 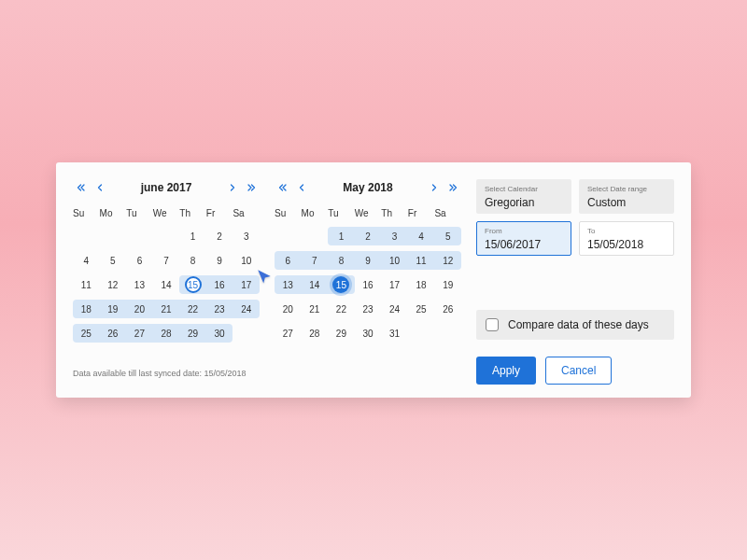 I want to click on from-date-field: From 15/06/2017, so click(x=524, y=239).